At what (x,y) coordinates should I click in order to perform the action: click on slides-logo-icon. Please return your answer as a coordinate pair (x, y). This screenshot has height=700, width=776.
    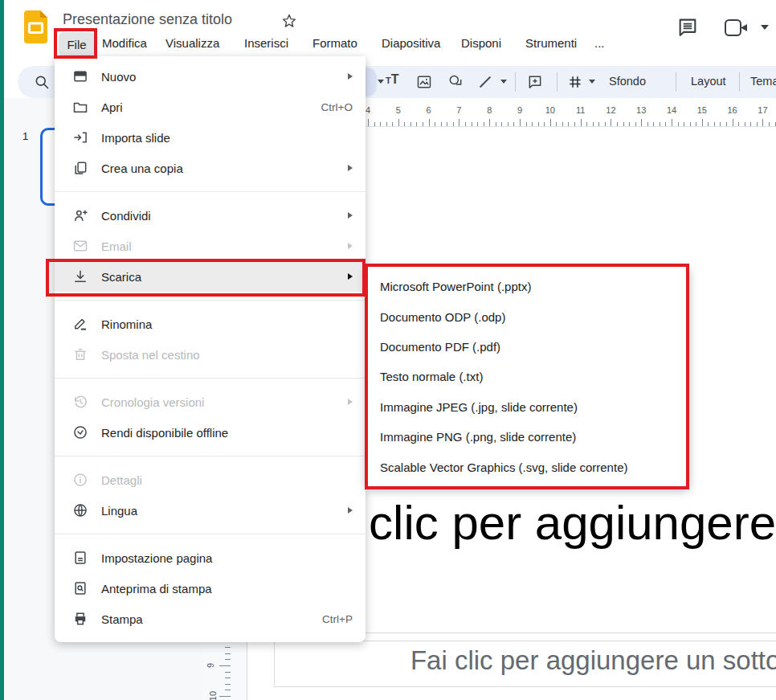
    Looking at the image, I should click on (35, 27).